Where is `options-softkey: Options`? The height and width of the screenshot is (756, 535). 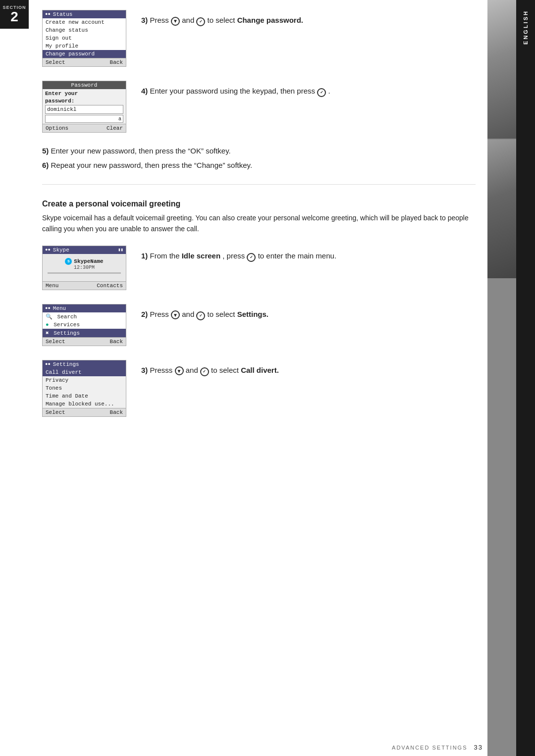
options-softkey: Options is located at coordinates (57, 128).